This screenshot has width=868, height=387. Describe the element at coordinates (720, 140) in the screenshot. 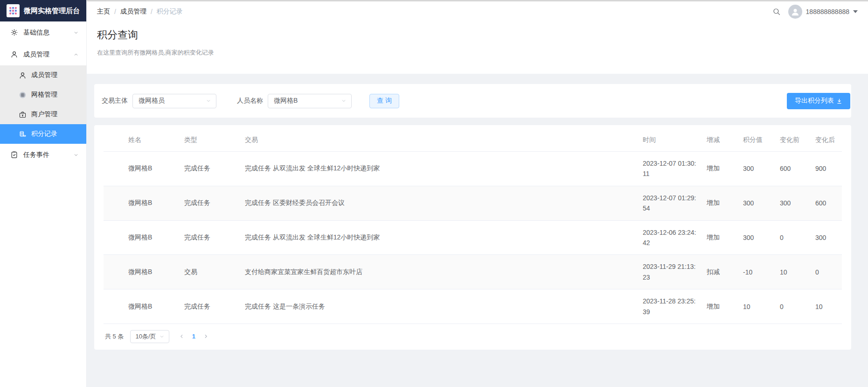

I see `col-header-direction: 增减` at that location.